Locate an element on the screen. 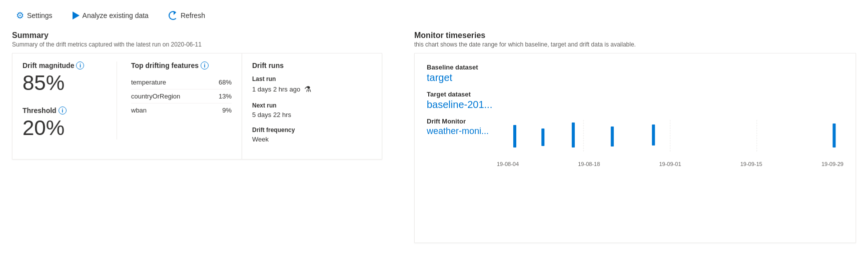  threshold-info-icon: i is located at coordinates (63, 110).